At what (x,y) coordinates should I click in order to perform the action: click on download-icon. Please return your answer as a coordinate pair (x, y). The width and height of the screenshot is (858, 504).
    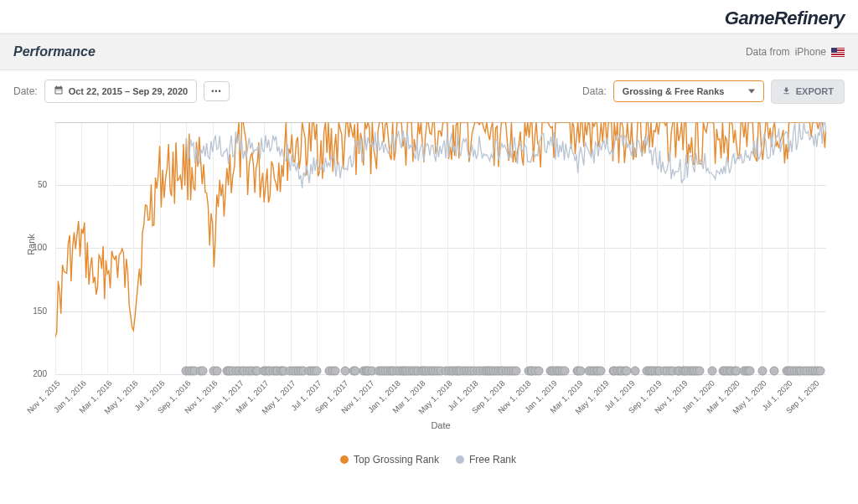
    Looking at the image, I should click on (786, 92).